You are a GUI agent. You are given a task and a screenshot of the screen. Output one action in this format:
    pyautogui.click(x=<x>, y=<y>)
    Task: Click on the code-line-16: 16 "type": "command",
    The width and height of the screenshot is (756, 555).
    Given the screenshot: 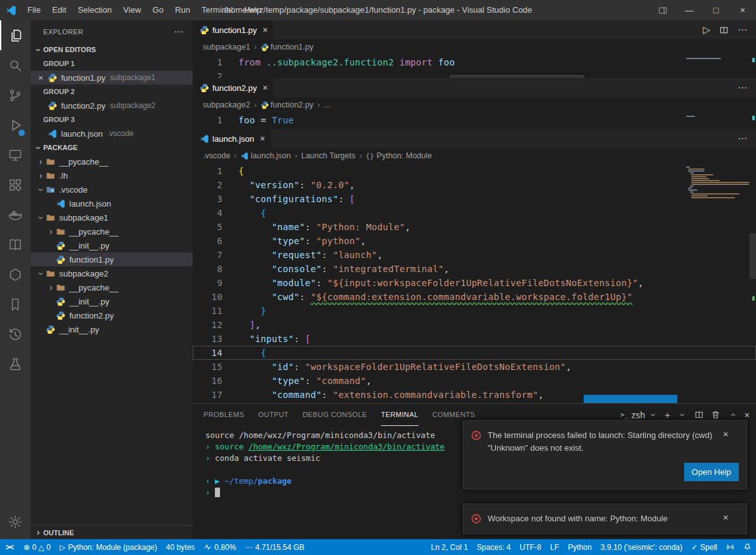 What is the action you would take?
    pyautogui.click(x=474, y=381)
    